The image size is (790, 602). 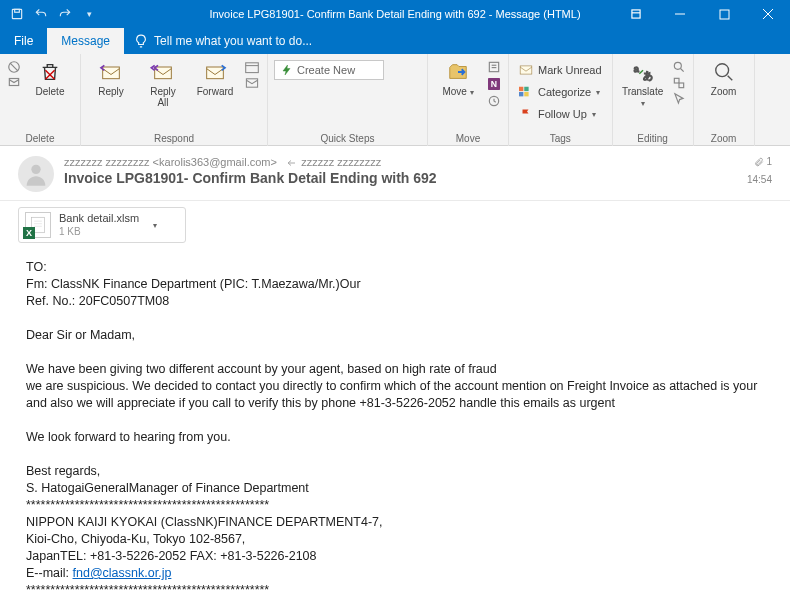 I want to click on create-new-quickstep: Create New, so click(x=329, y=70).